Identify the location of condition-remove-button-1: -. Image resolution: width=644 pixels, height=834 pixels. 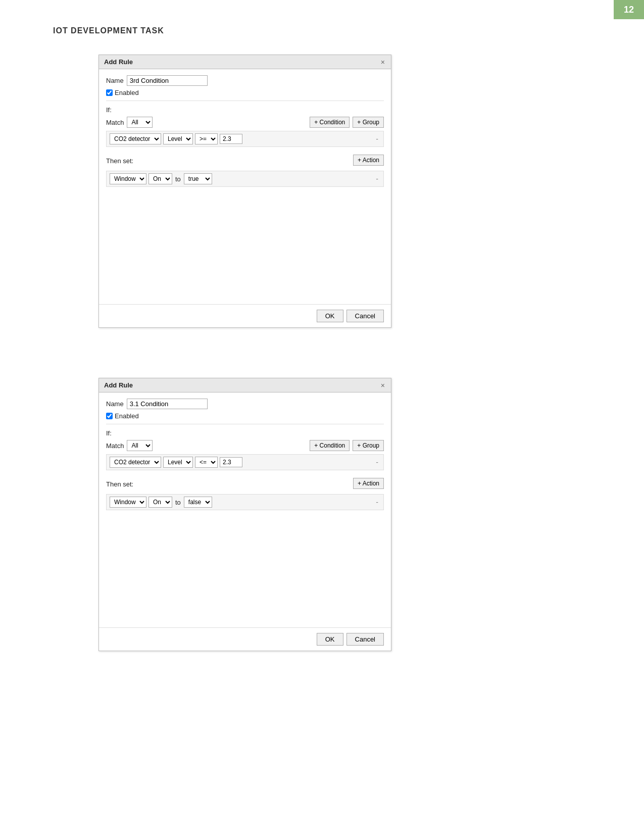
(377, 139).